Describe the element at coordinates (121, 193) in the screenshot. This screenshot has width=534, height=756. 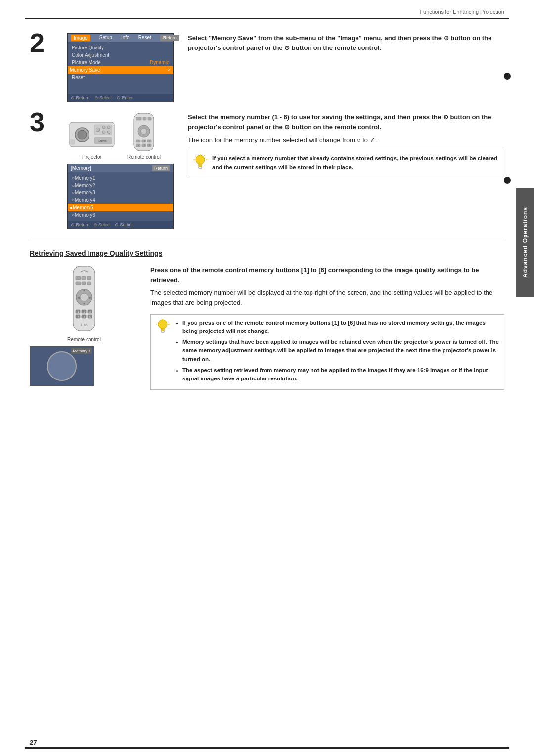
I see `memory-item-3: ○Memory3` at that location.